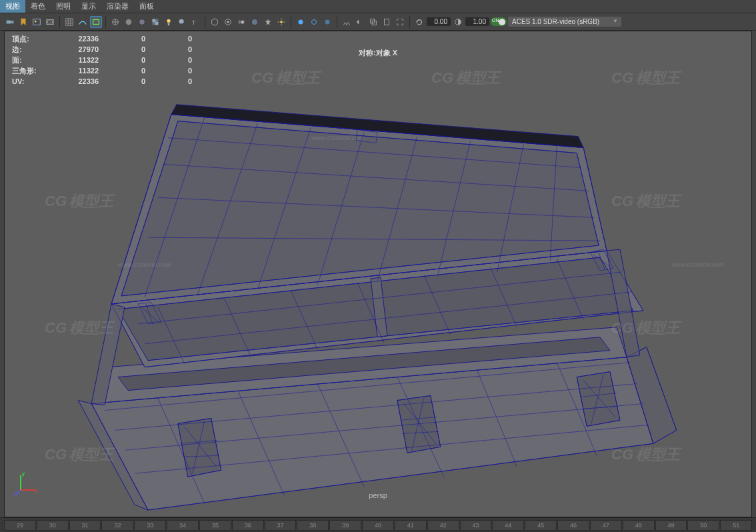  I want to click on stat-row-edges: 边: 27970 0 0, so click(102, 49).